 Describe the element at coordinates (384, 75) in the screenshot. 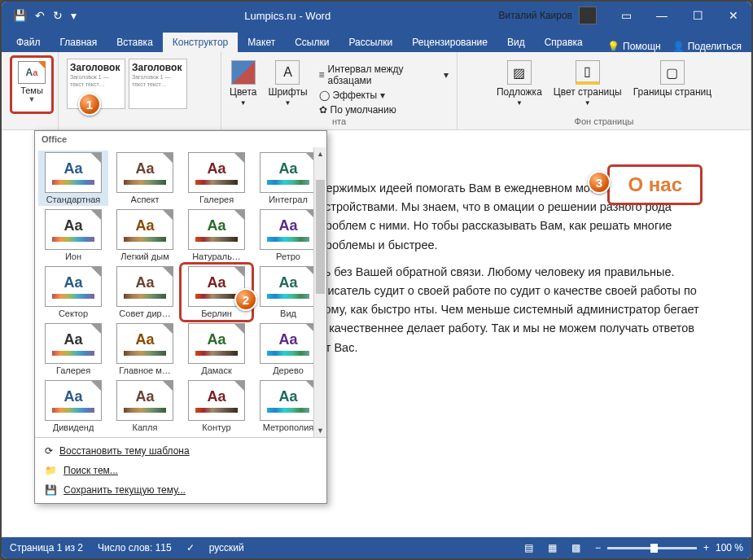

I see `paragraph-spacing-button: ≡ Интервал между абзацами ▾` at that location.